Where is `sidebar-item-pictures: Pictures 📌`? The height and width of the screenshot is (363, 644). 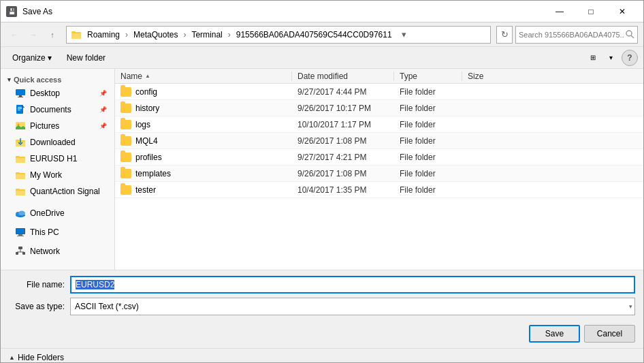
sidebar-item-pictures: Pictures 📌 is located at coordinates (57, 126).